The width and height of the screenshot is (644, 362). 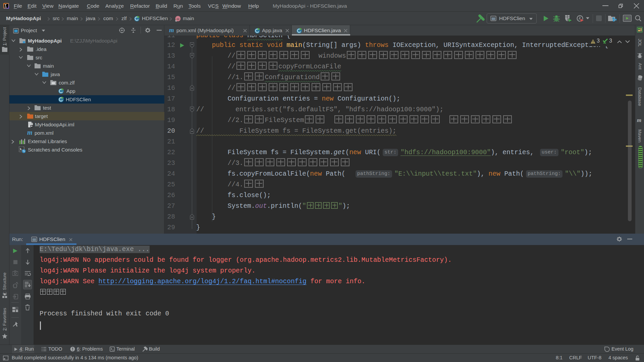 I want to click on svg-text: m, so click(x=178, y=19).